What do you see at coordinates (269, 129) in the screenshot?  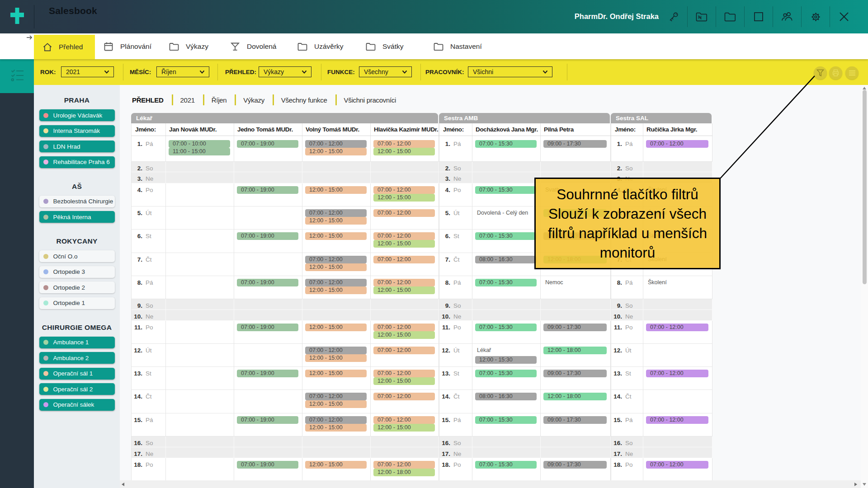 I see `person-column-header: Jedno Tomáš MUDr.` at bounding box center [269, 129].